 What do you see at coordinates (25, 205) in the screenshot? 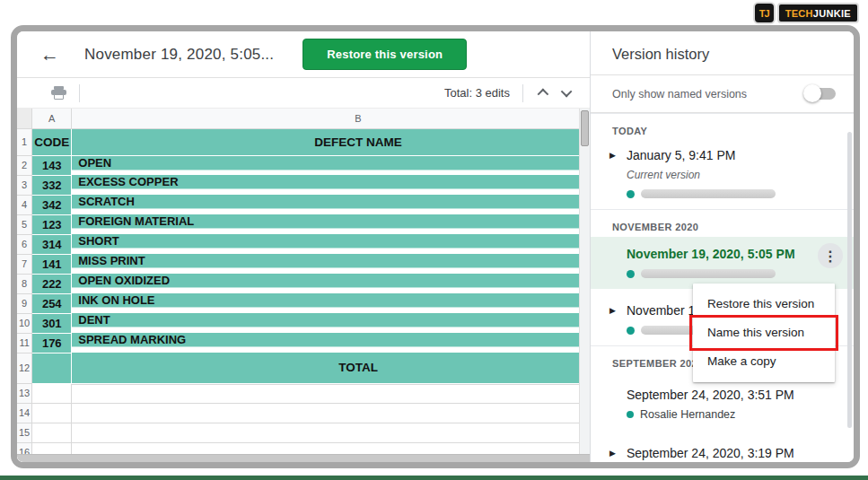
I see `row-header-4: 4` at bounding box center [25, 205].